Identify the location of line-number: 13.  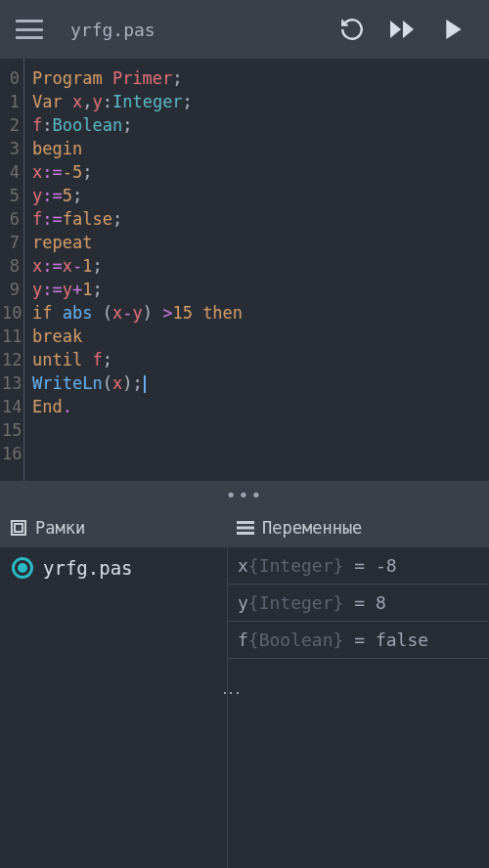
(11, 383).